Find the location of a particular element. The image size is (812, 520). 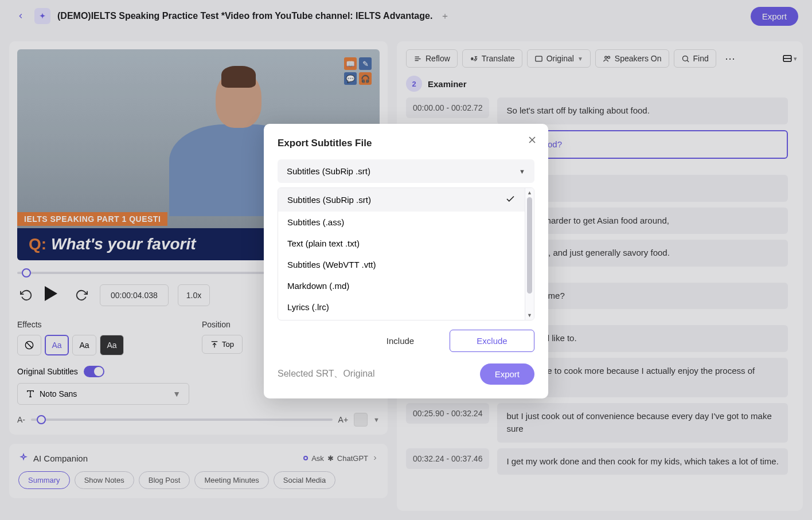

format-dropdown: Subtitles (SubRip .srt) Subtitles (.ass)… is located at coordinates (406, 254).